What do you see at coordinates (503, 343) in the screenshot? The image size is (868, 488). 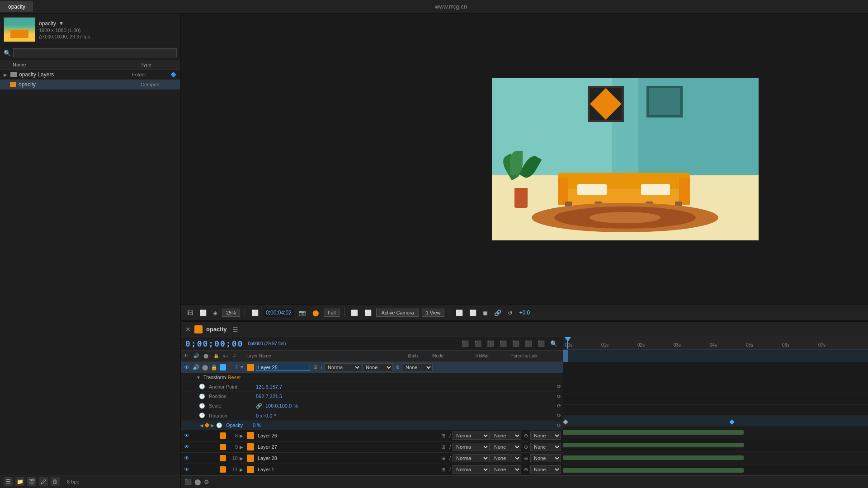 I see `transport-icon-4: ⬛` at bounding box center [503, 343].